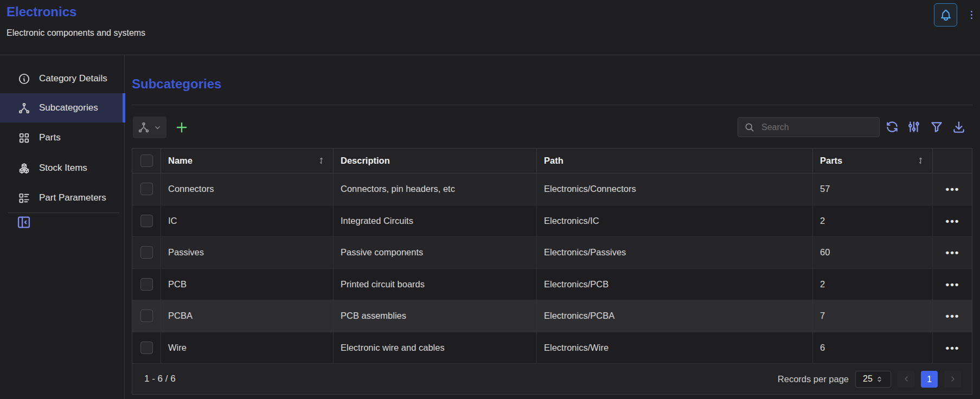  What do you see at coordinates (914, 127) in the screenshot?
I see `adjustments-icon` at bounding box center [914, 127].